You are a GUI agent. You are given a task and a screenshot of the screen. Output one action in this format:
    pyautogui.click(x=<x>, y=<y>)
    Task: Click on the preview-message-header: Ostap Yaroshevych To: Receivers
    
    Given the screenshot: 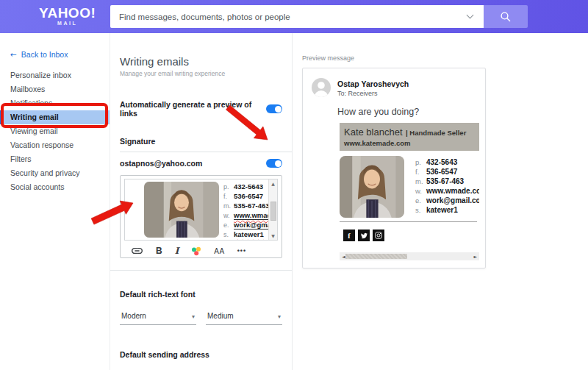 What is the action you would take?
    pyautogui.click(x=394, y=88)
    